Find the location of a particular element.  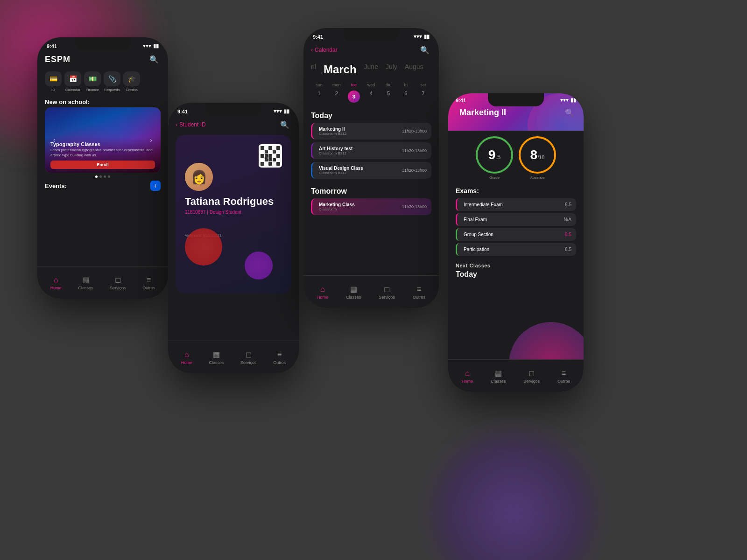

class-marketing-ii: Marketing II Classroom B312 11h20-13h00 is located at coordinates (371, 131).